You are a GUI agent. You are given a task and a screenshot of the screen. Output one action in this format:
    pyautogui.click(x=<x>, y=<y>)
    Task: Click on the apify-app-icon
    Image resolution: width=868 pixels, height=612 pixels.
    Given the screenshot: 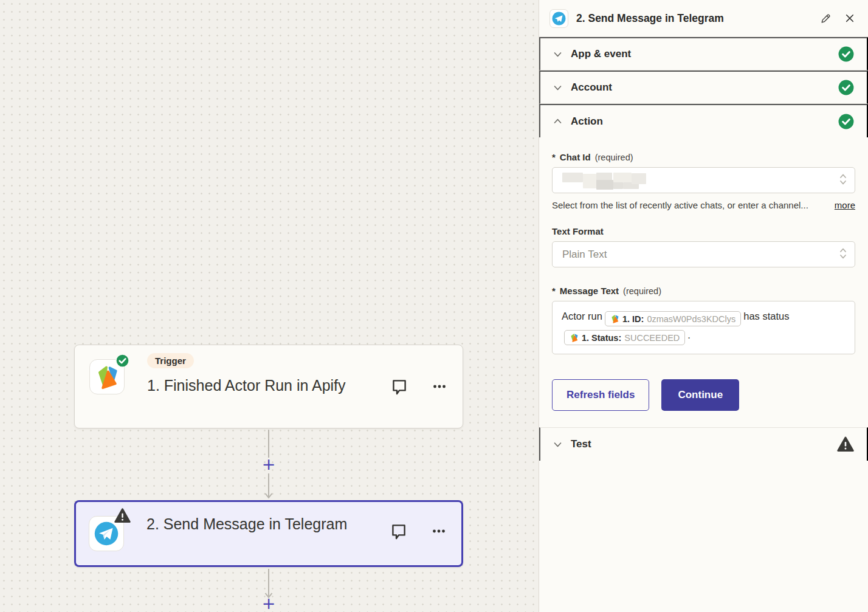 What is the action you would take?
    pyautogui.click(x=107, y=377)
    